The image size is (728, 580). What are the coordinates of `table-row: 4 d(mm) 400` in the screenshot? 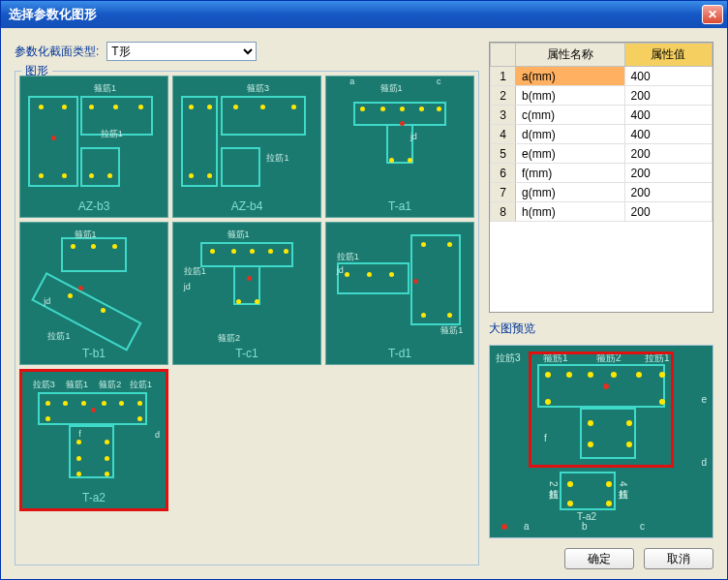 It's located at (602, 135).